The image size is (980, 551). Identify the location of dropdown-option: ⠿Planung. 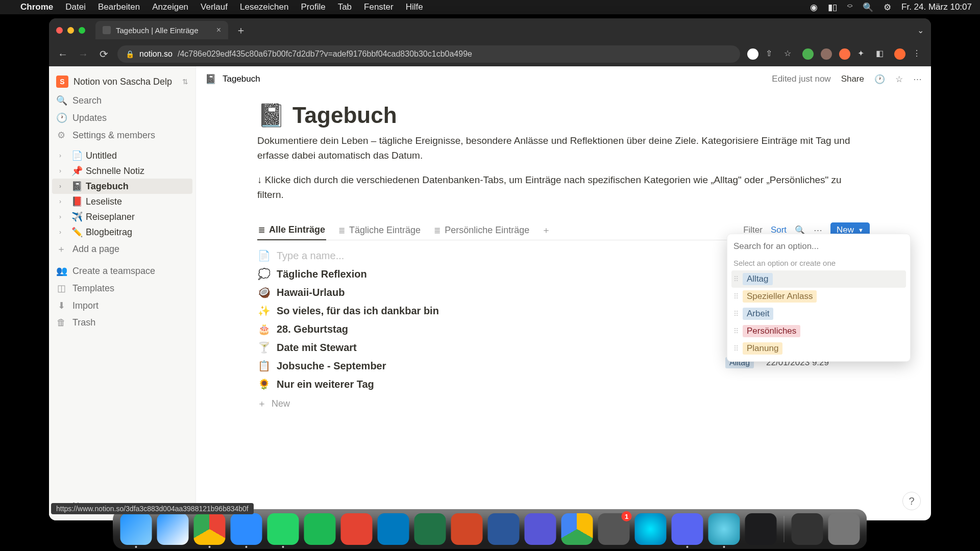
(819, 348).